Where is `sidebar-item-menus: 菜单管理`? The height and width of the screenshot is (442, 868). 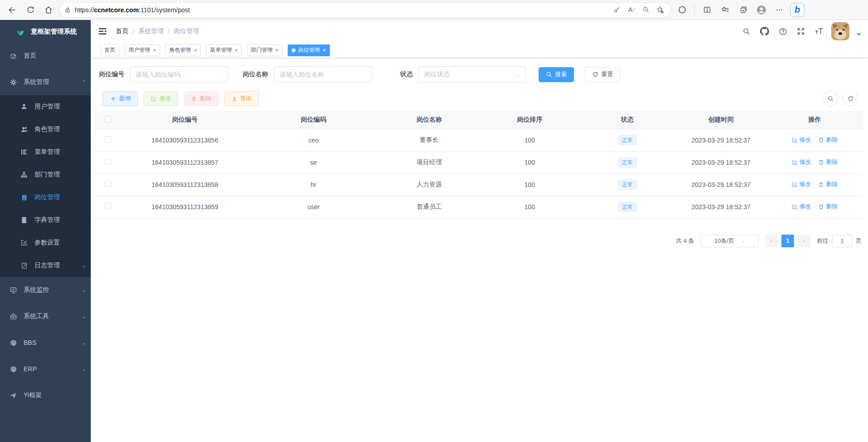
sidebar-item-menus: 菜单管理 is located at coordinates (45, 152).